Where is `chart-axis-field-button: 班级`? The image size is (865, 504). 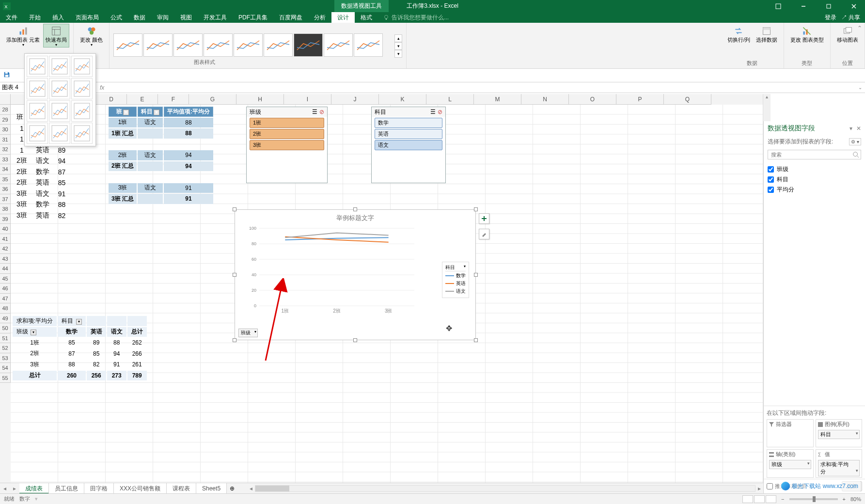 chart-axis-field-button: 班级 is located at coordinates (248, 333).